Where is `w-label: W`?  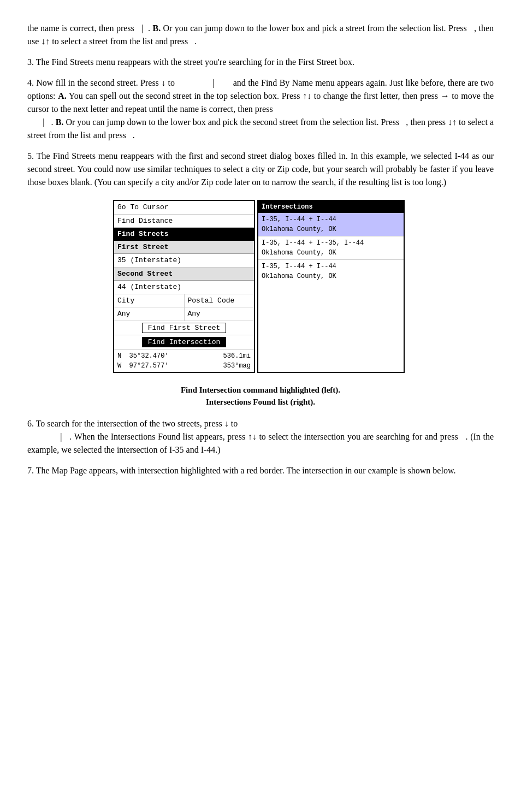
w-label: W is located at coordinates (119, 366).